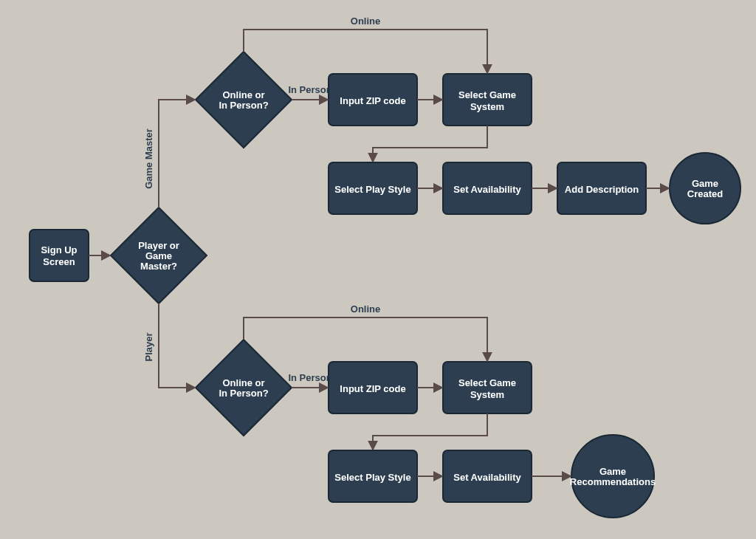 This screenshot has height=539, width=756. What do you see at coordinates (310, 90) in the screenshot?
I see `edge-label-inperson-gm: In Person` at bounding box center [310, 90].